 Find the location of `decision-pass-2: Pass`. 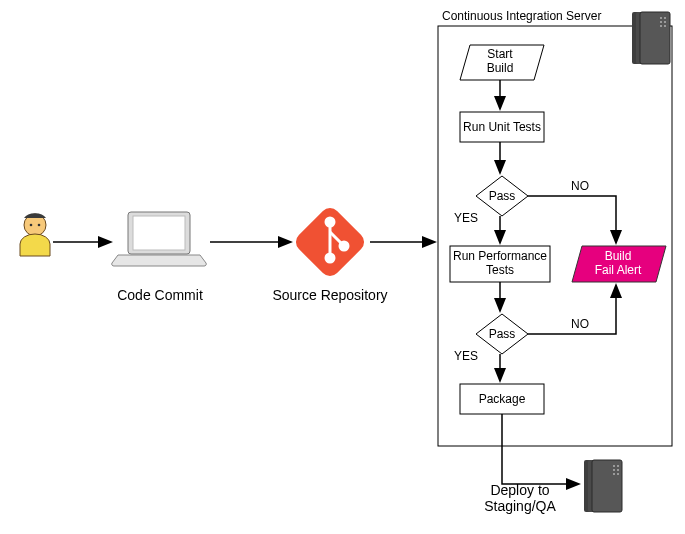

decision-pass-2: Pass is located at coordinates (502, 334).